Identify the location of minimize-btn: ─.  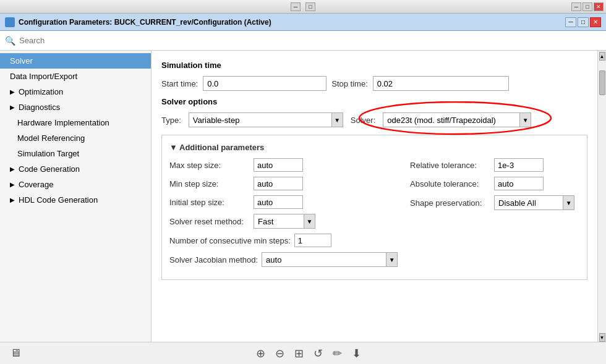
(296, 7).